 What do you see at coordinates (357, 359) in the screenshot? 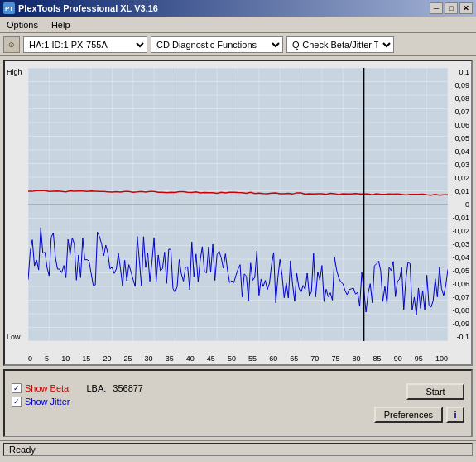
I see `x-axis-label: 80` at bounding box center [357, 359].